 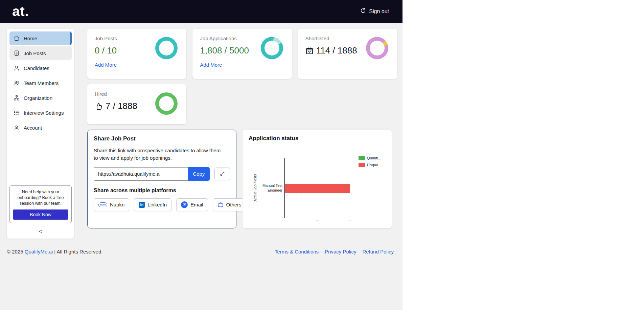 I want to click on sidebar-item-team-members: Team Members, so click(x=41, y=83).